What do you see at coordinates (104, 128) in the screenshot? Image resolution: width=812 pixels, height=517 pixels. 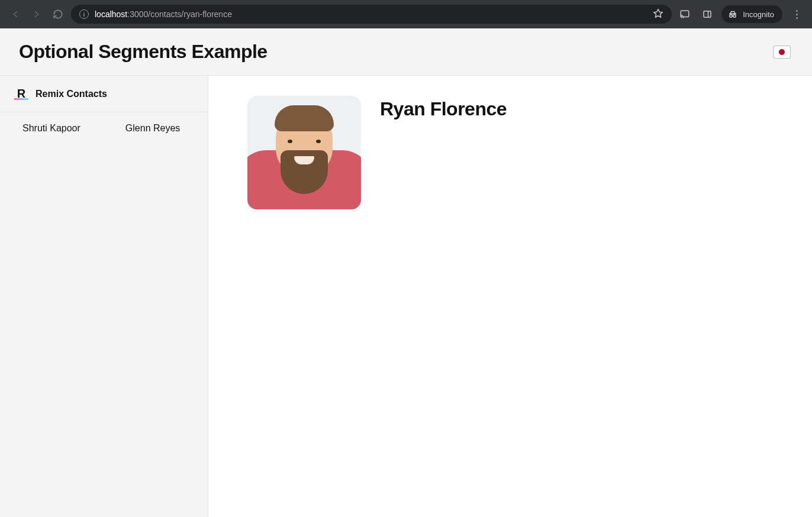 I see `contact-list: Shruti KapoorGlenn ReyesRyan FlorenceOsc…` at bounding box center [104, 128].